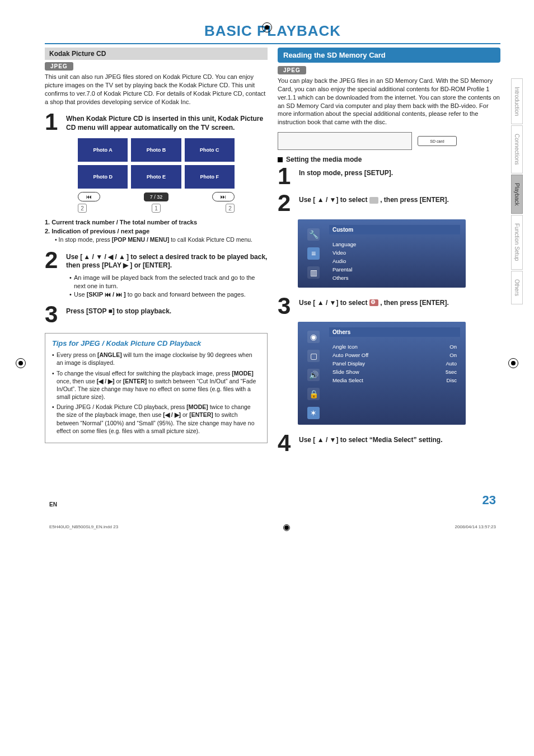  I want to click on step-2-text: Use [▲ / ▼ / ◀ / ▲] to select a desired …, so click(167, 274).